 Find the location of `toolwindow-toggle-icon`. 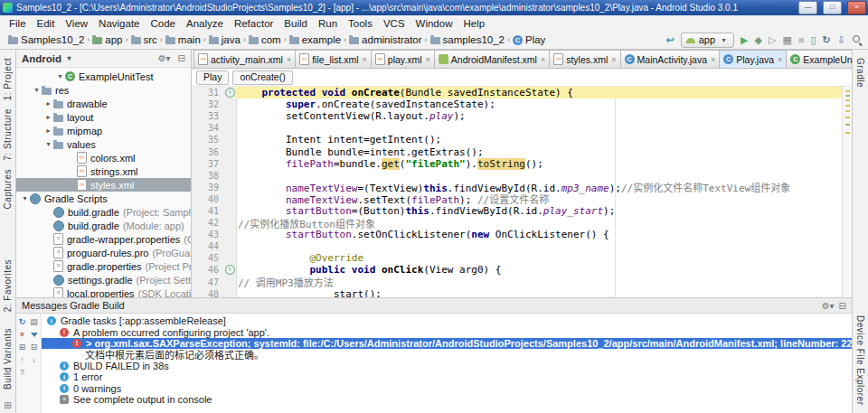

toolwindow-toggle-icon is located at coordinates (7, 405).